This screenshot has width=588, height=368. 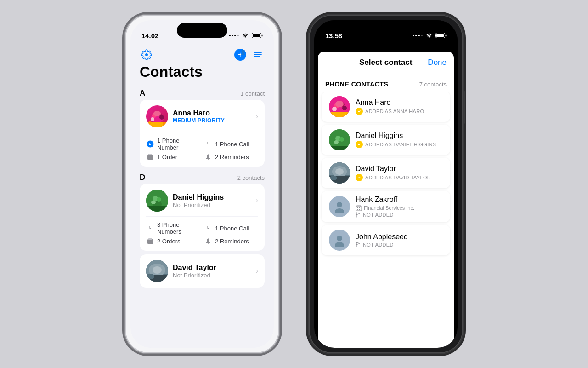 I want to click on added-row-david: Added as David Taylor, so click(x=399, y=178).